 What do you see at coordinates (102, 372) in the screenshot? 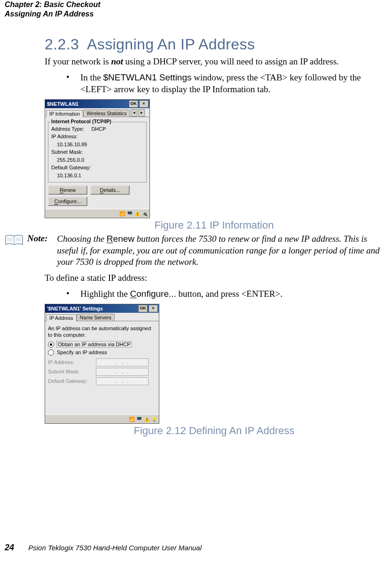
I see `ip-fields-disabled: IP Address: . . . Subnet Mask: . . . Def…` at bounding box center [102, 372].